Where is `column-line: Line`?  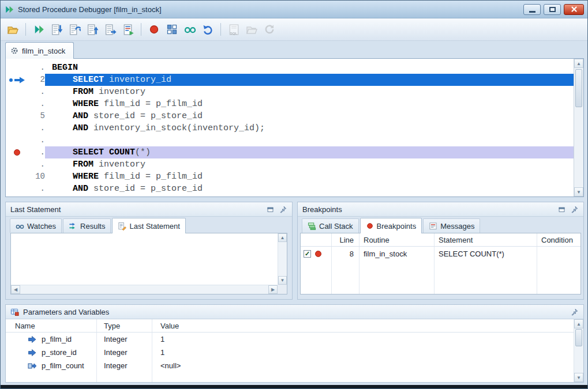 column-line: Line is located at coordinates (346, 240).